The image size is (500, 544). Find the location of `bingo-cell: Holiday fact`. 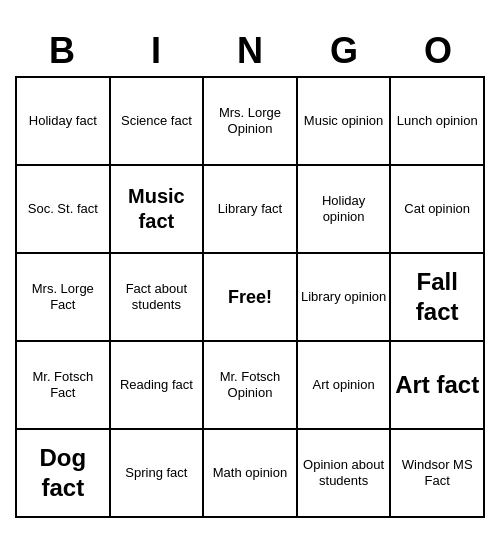

bingo-cell: Holiday fact is located at coordinates (64, 122).